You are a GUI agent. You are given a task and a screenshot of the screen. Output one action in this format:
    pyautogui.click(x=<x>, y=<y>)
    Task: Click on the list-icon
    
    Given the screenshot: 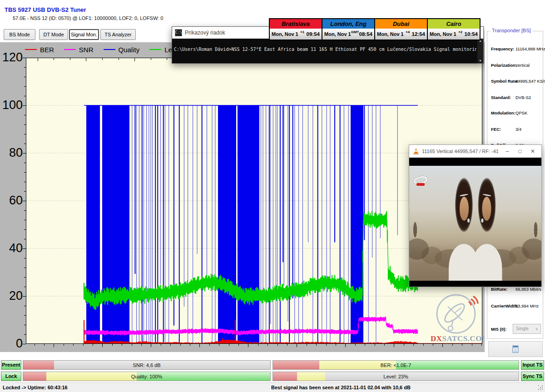 What is the action you would take?
    pyautogui.click(x=515, y=349)
    